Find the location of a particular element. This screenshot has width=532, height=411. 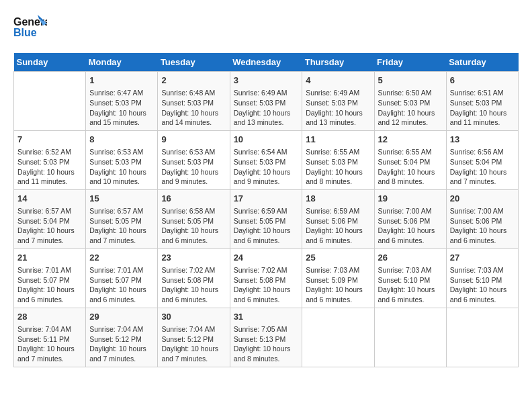

calendar-cell: 31Sunrise: 7:05 AM Sunset: 5:13 PM Dayli… is located at coordinates (266, 337).